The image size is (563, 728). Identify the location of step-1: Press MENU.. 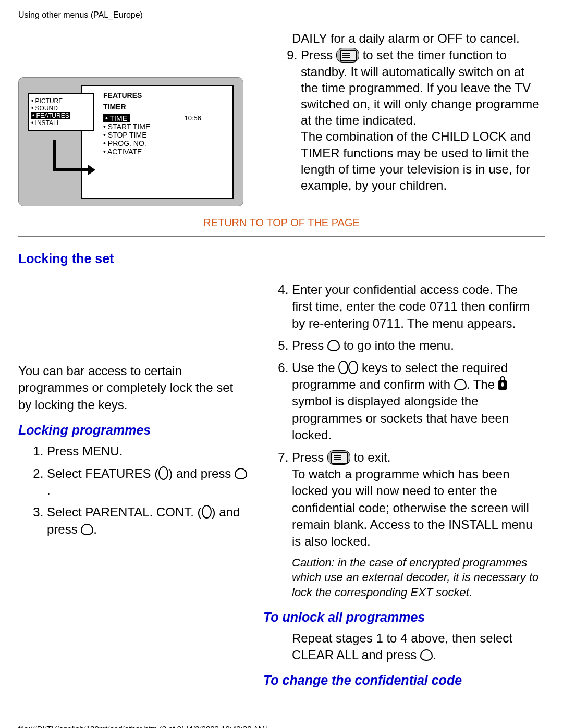
(147, 451).